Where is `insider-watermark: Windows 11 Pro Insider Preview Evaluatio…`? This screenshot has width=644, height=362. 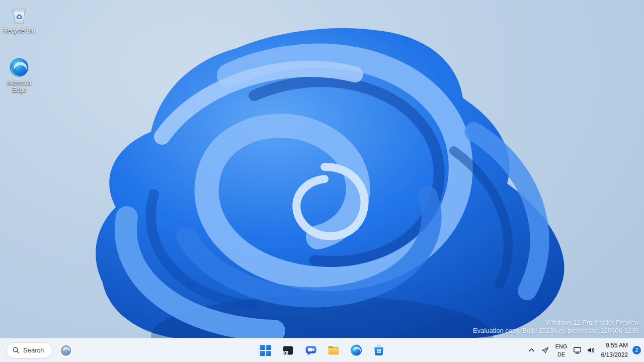 insider-watermark: Windows 11 Pro Insider Preview Evaluatio… is located at coordinates (556, 327).